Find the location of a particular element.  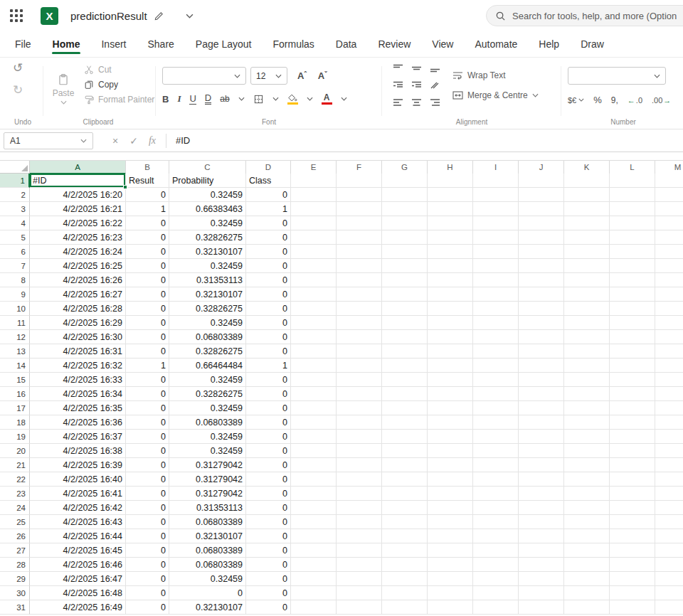

cell-L16 is located at coordinates (632, 394).